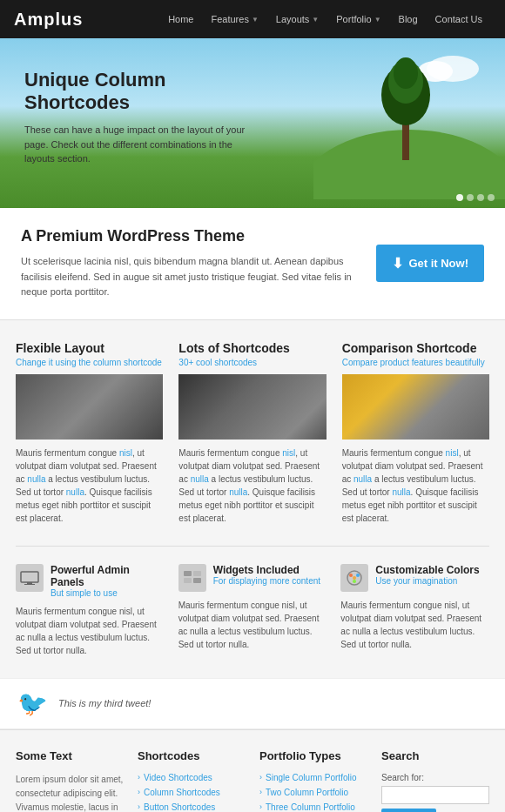 This screenshot has width=505, height=812. Describe the element at coordinates (70, 755) in the screenshot. I see `footer-col-title-0: Some Text` at that location.